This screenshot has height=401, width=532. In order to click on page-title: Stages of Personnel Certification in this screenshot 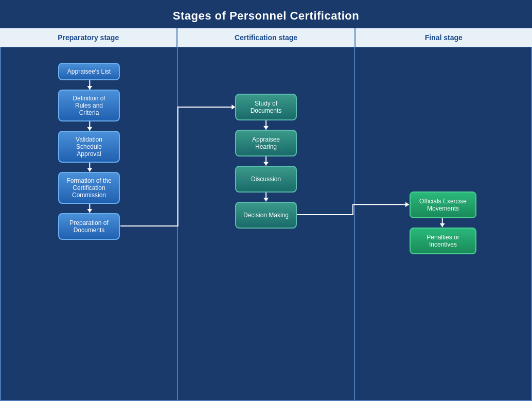, I will do `click(266, 16)`.